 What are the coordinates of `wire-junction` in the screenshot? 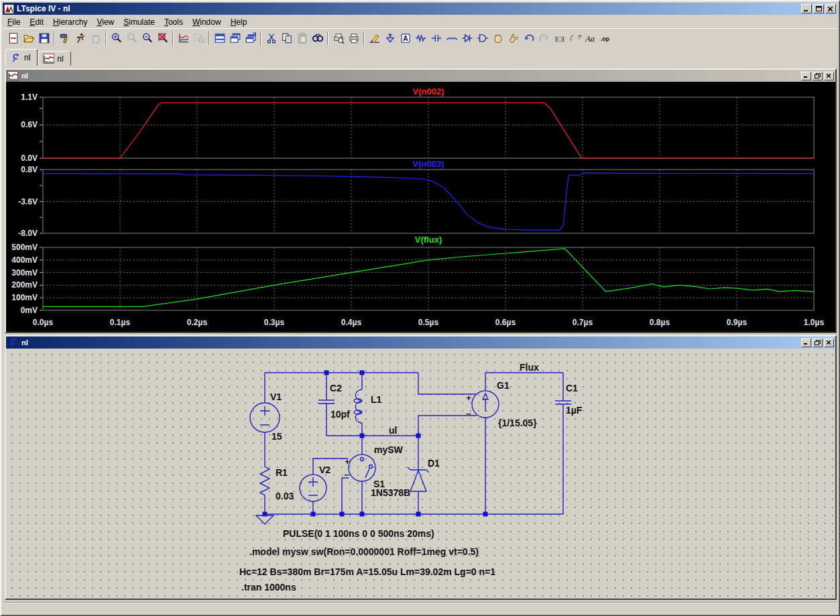 It's located at (362, 373).